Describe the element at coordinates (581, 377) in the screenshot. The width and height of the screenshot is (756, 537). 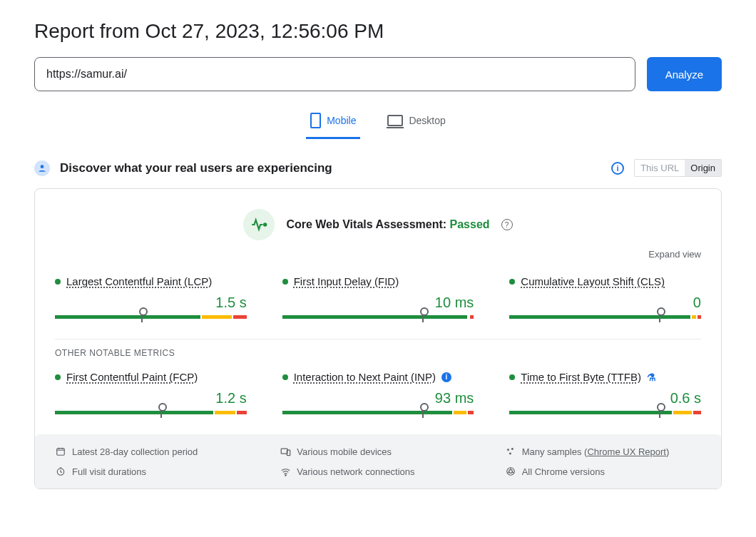
I see `metric-name: Time to First Byte (TTFB)` at that location.